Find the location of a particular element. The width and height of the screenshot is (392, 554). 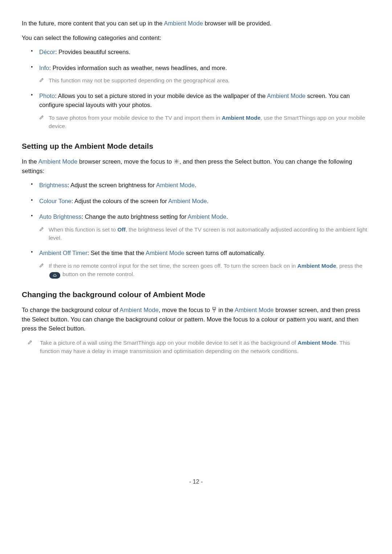

ambient-off-timer-link: Ambient Off Timer is located at coordinates (63, 253).